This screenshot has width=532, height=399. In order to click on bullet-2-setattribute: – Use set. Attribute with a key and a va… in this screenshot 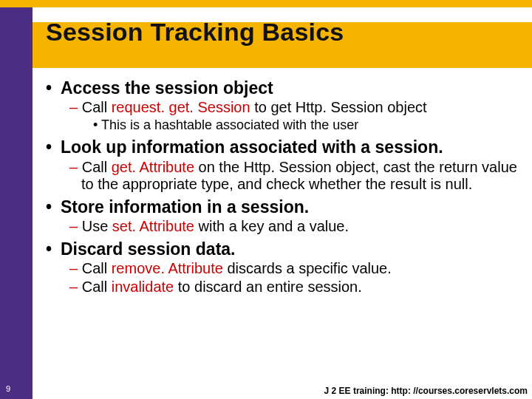, I will do `click(294, 226)`.